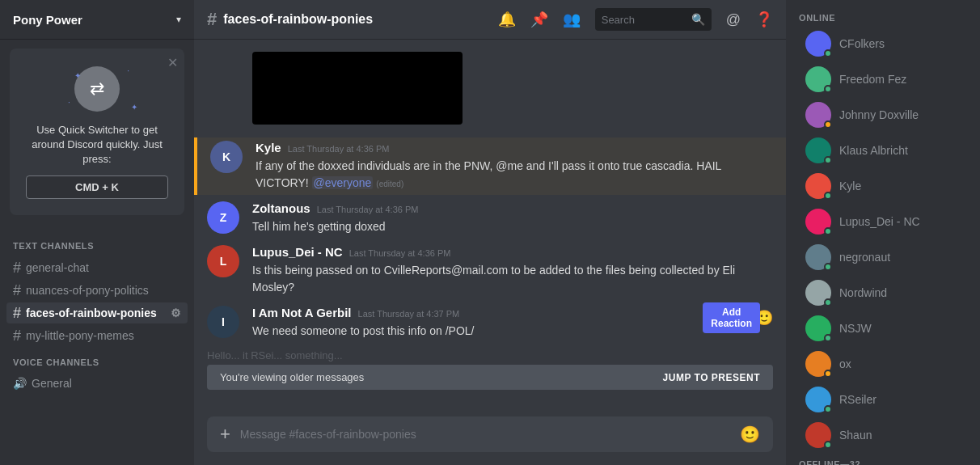 This screenshot has width=980, height=465. Describe the element at coordinates (97, 188) in the screenshot. I see `quick-switcher-shortcut: CMD + K` at that location.